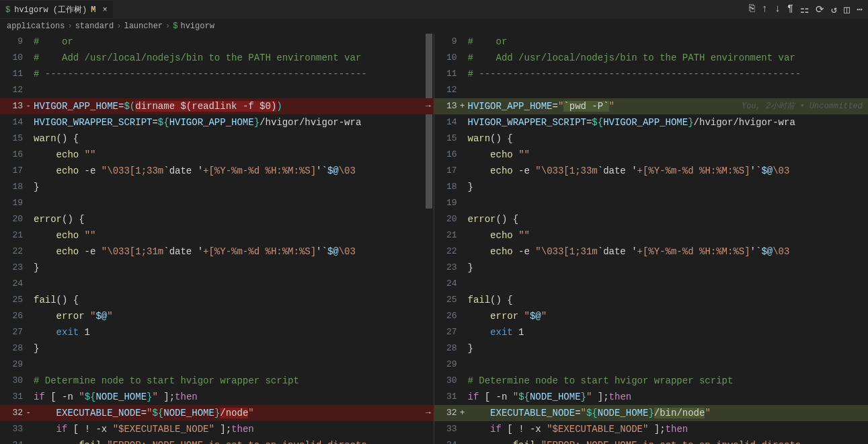 The height and width of the screenshot is (444, 868). What do you see at coordinates (802, 106) in the screenshot?
I see `git-blame-annotation: You, 2小时前 • Uncommitted` at bounding box center [802, 106].